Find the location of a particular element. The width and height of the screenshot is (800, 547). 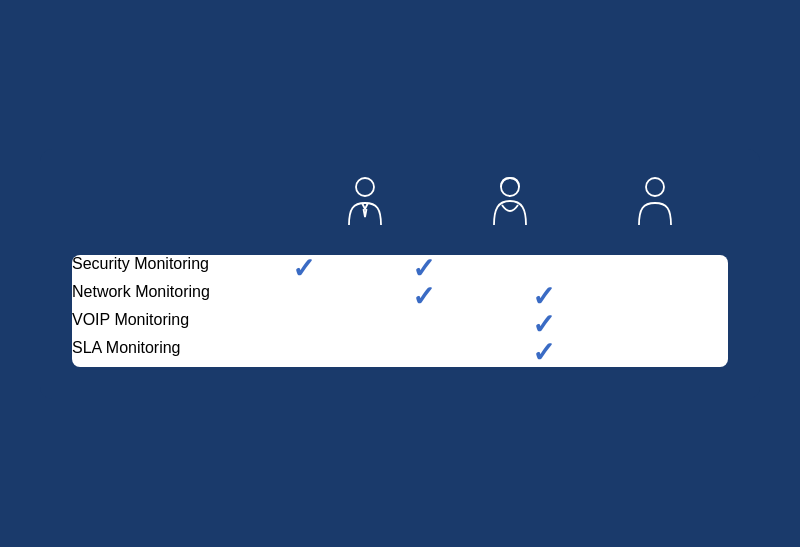

row-label-0: Security Monitoring is located at coordinates (182, 269).